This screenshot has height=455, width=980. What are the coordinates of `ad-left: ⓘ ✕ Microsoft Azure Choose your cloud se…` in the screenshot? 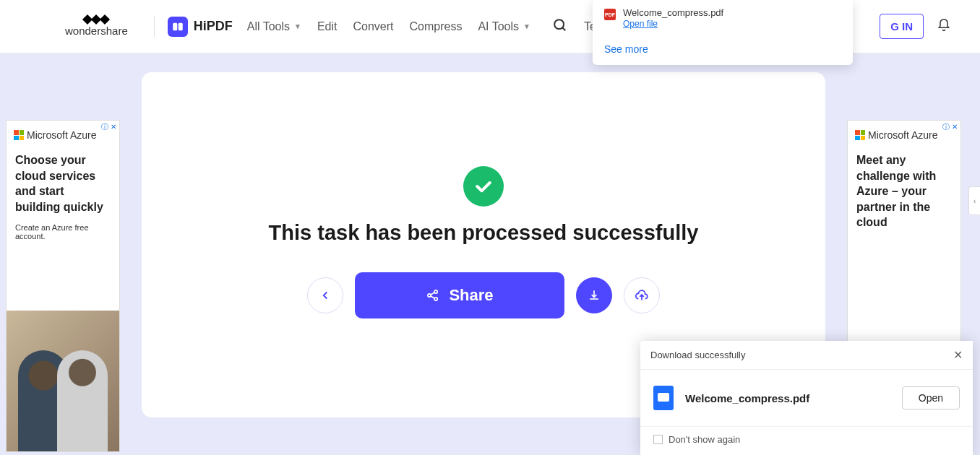 It's located at (63, 286).